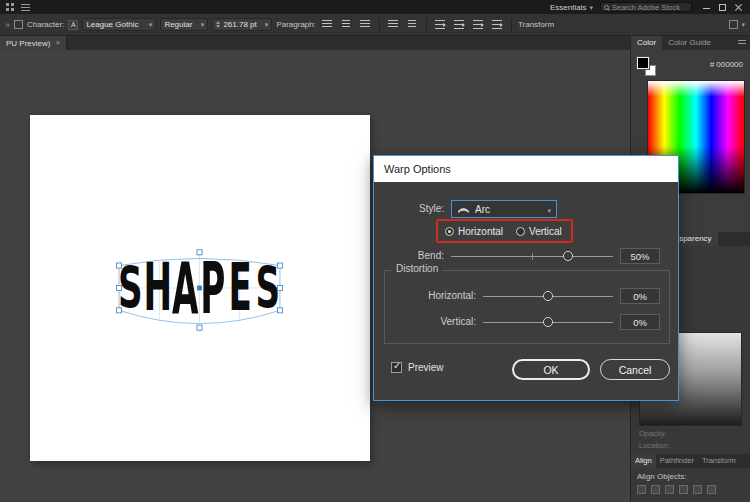  What do you see at coordinates (186, 288) in the screenshot?
I see `warp-letter: A` at bounding box center [186, 288].